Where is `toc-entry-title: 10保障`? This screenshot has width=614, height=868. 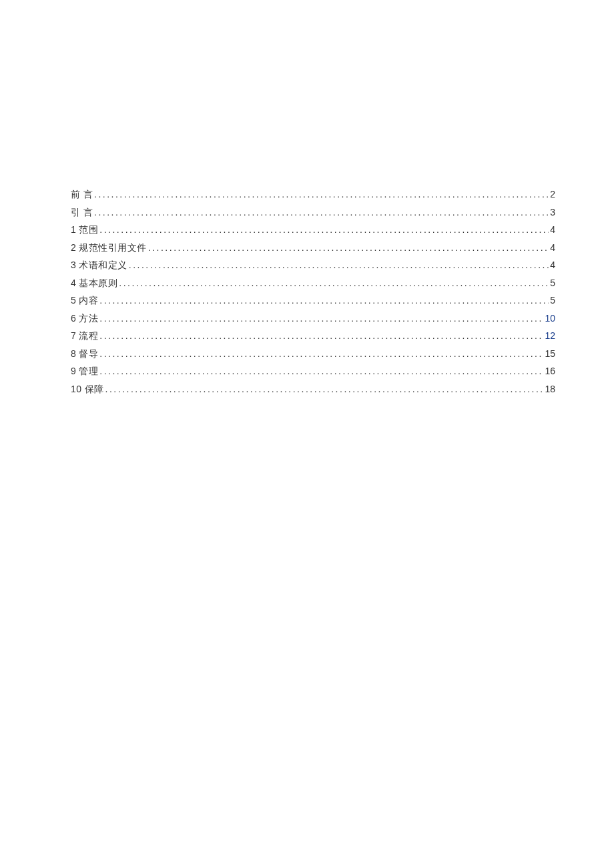
toc-entry-title: 10保障 is located at coordinates (87, 390).